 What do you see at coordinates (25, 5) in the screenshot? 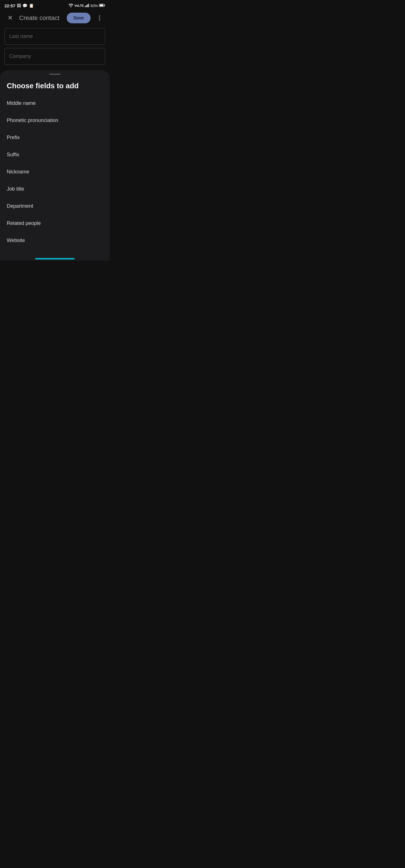
I see `messenger-icon: 💬` at bounding box center [25, 5].